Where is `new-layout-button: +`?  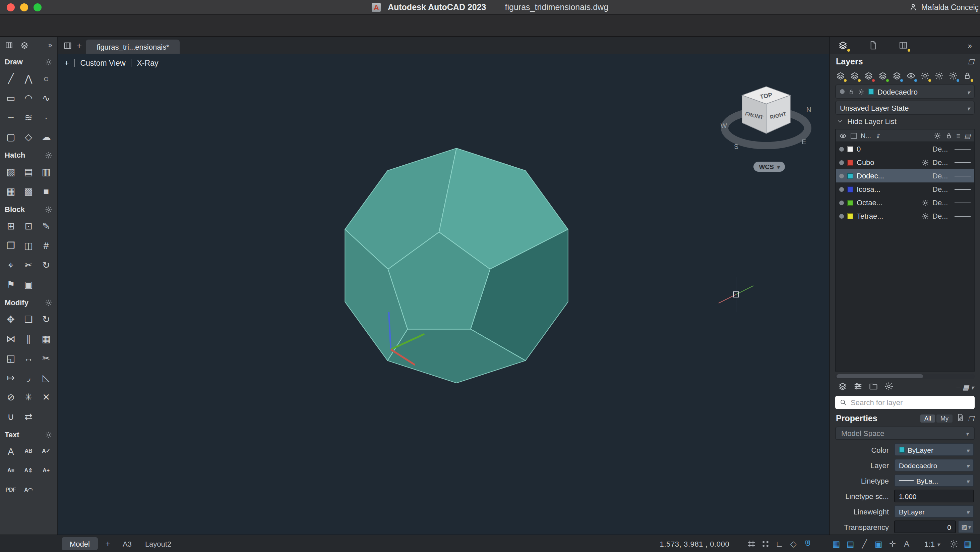
new-layout-button: + is located at coordinates (108, 544).